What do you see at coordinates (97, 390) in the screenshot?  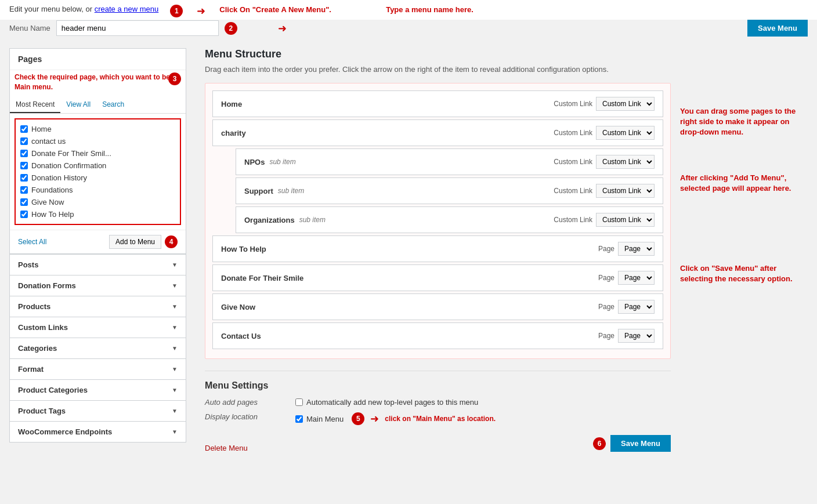 I see `accordion-productcategories-header: Product Categories ▼` at bounding box center [97, 390].